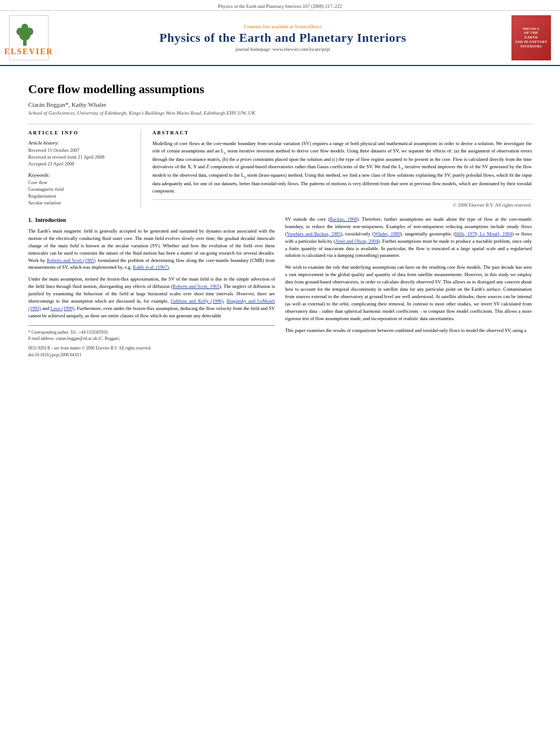  Describe the element at coordinates (80, 133) in the screenshot. I see `article-info-heading: ARTICLE INFO` at that location.